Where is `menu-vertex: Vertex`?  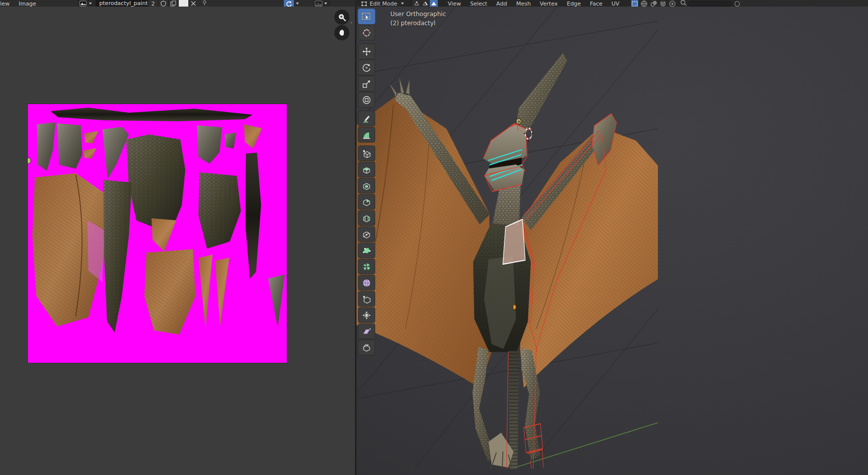 menu-vertex: Vertex is located at coordinates (548, 4).